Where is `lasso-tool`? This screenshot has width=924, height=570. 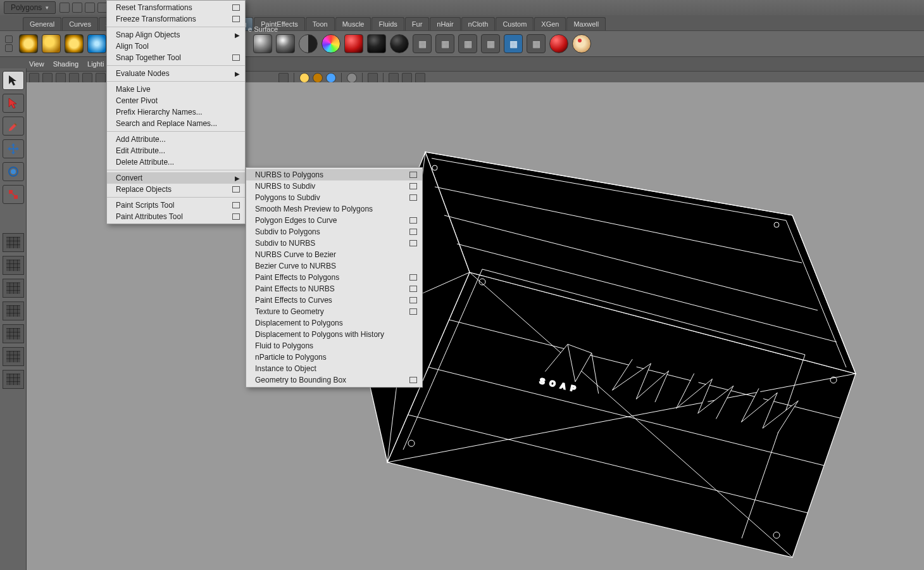
lasso-tool is located at coordinates (13, 103).